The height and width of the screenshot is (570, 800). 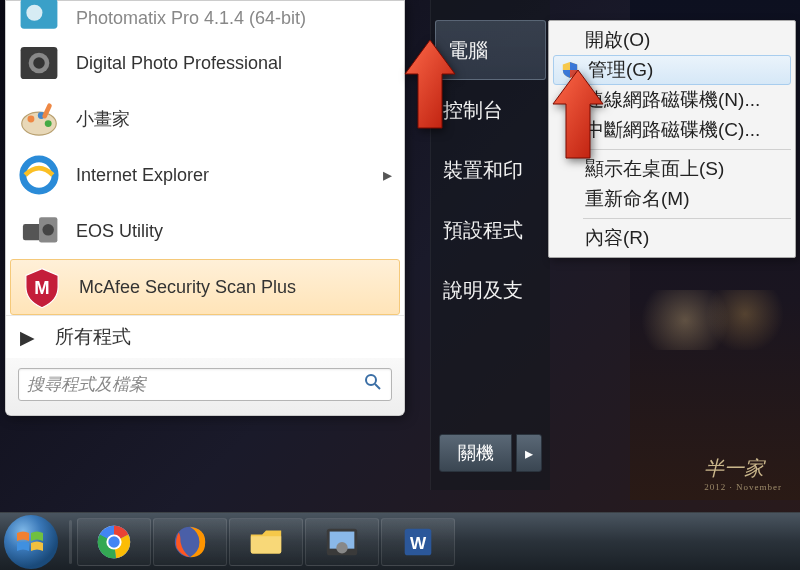 I want to click on all-programs-label: 所有程式, so click(x=93, y=337).